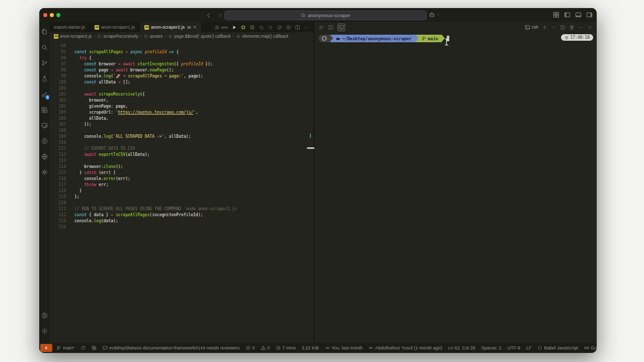  I want to click on columns-icon, so click(331, 27).